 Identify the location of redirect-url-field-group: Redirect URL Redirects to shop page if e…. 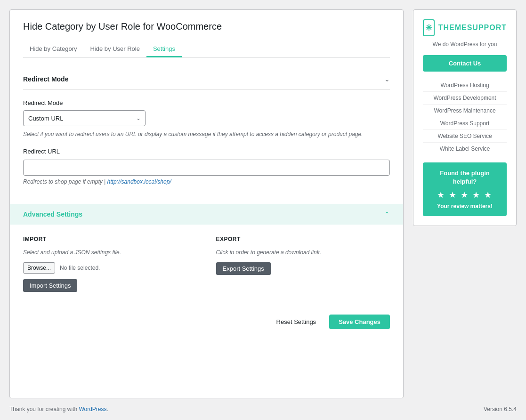
(206, 167).